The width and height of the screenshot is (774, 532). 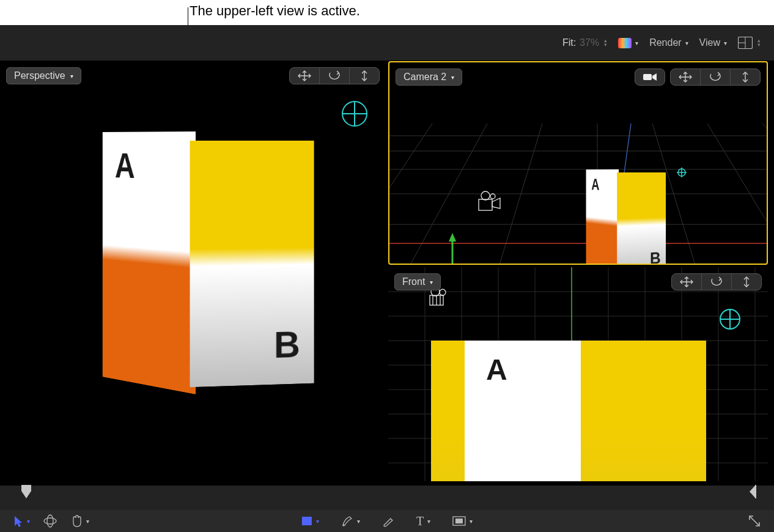 I want to click on pen-tool: ▾, so click(x=351, y=521).